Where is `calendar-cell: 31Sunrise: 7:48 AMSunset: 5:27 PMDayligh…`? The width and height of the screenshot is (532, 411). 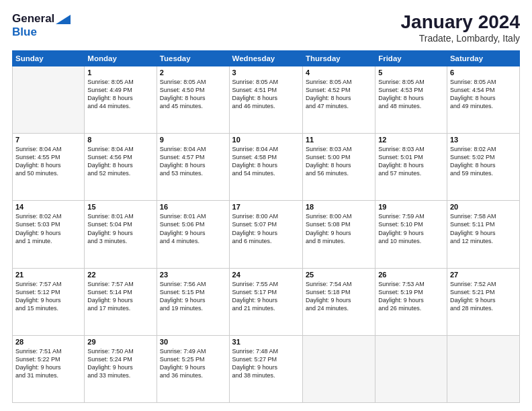 calendar-cell: 31Sunrise: 7:48 AMSunset: 5:27 PMDayligh… is located at coordinates (266, 369).